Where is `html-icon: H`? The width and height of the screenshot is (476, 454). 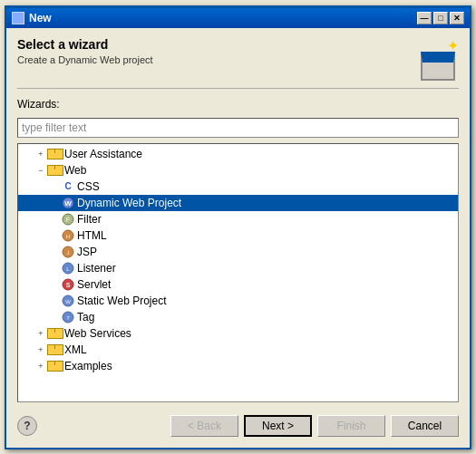 html-icon: H is located at coordinates (68, 236).